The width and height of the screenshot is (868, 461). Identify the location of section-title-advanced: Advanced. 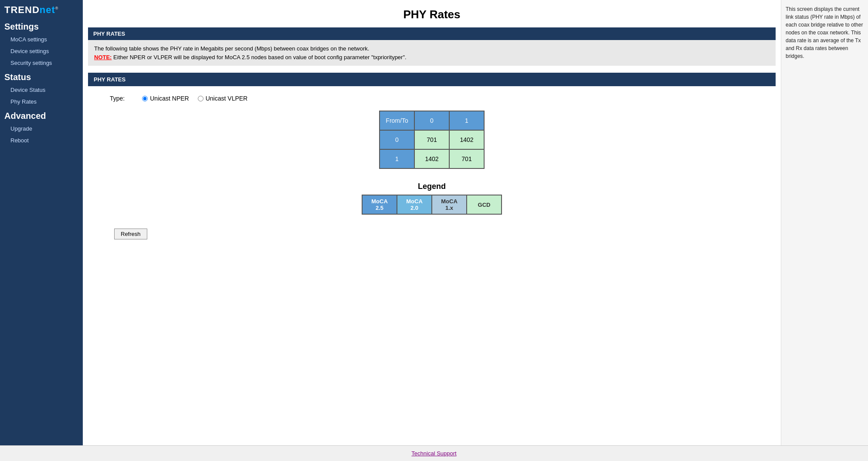
(41, 115).